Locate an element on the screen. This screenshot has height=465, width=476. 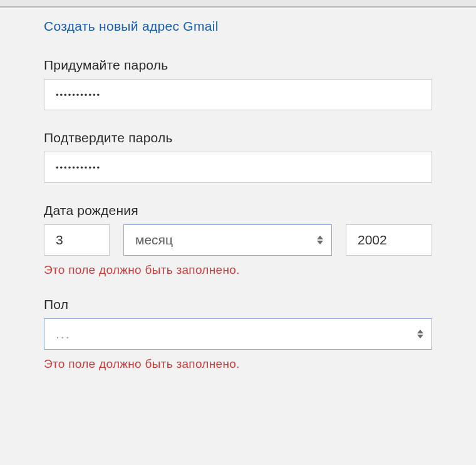
dob-month-wrapper is located at coordinates (228, 240).